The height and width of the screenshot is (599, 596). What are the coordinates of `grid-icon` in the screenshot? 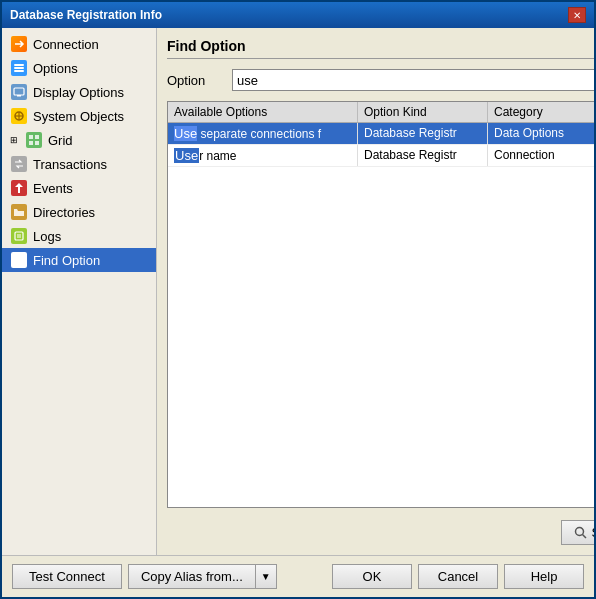 It's located at (34, 140).